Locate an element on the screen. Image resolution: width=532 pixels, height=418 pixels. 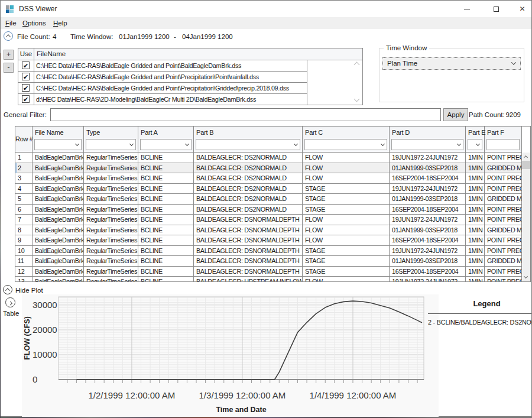
cell: 19JUN1972-24JUN1972 is located at coordinates (428, 279).